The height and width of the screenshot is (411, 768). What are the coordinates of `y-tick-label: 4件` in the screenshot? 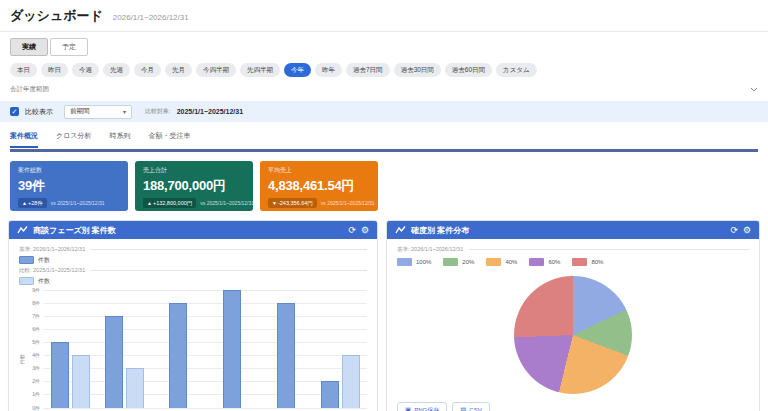 It's located at (36, 355).